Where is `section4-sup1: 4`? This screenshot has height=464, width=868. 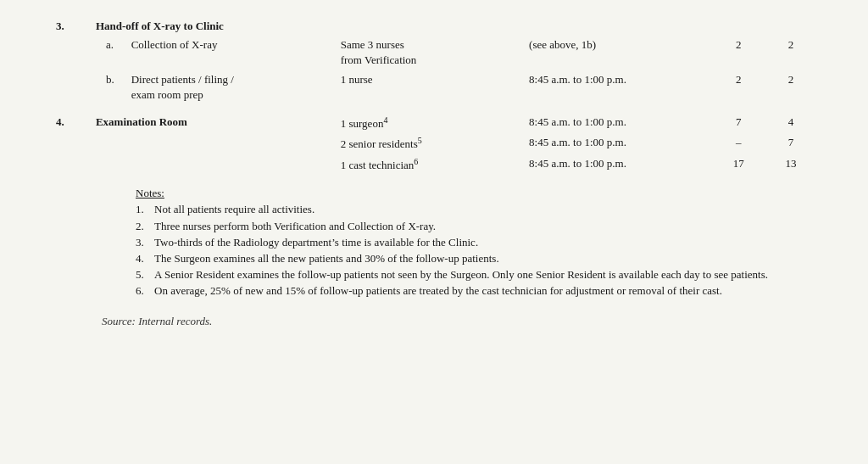 section4-sup1: 4 is located at coordinates (385, 120).